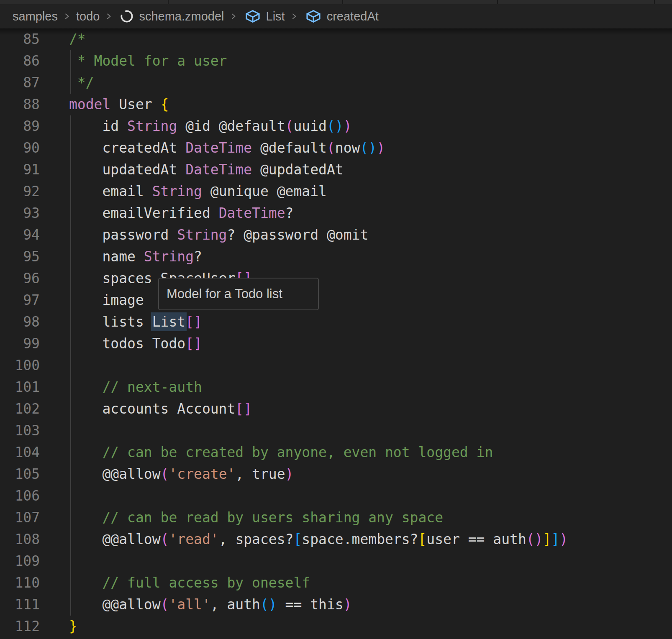  Describe the element at coordinates (336, 2) in the screenshot. I see `editor-tab-strip` at that location.